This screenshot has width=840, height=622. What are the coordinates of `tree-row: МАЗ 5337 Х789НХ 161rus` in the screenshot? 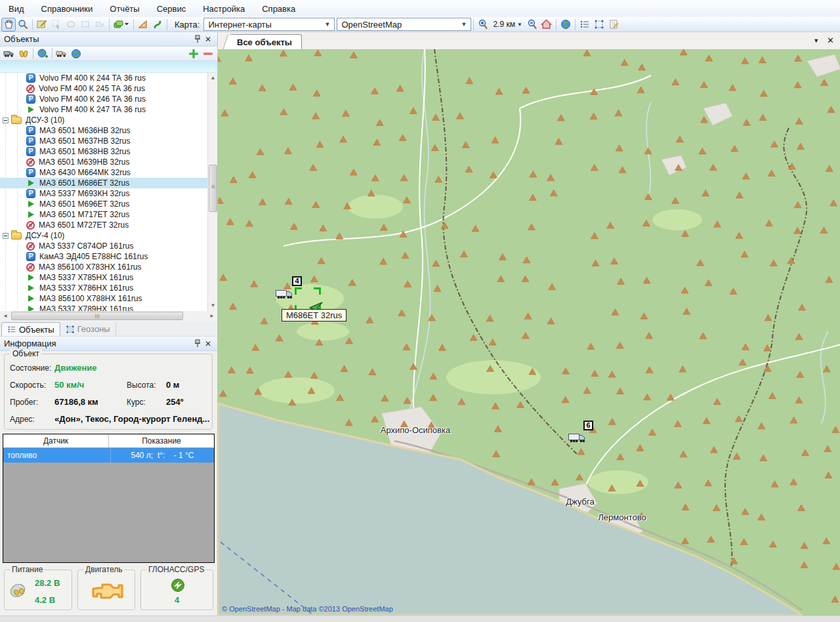 It's located at (109, 307).